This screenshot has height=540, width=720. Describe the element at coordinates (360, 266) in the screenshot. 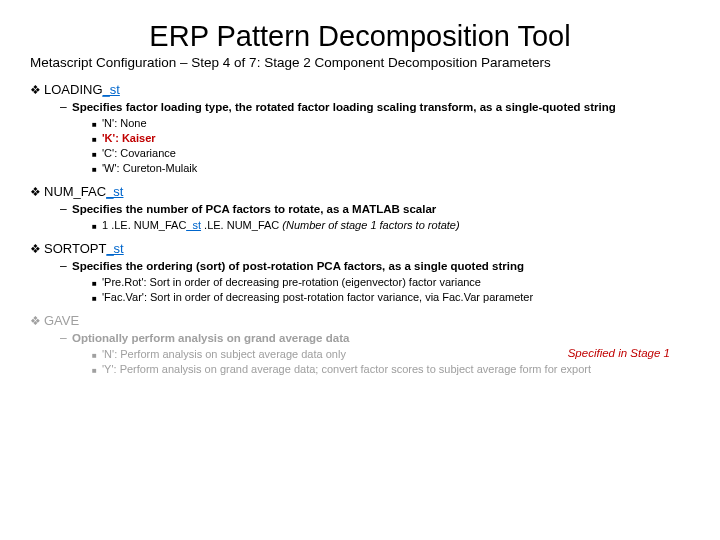

I see `param-desc-row: –Specifies the ordering (sort) of post-r…` at that location.